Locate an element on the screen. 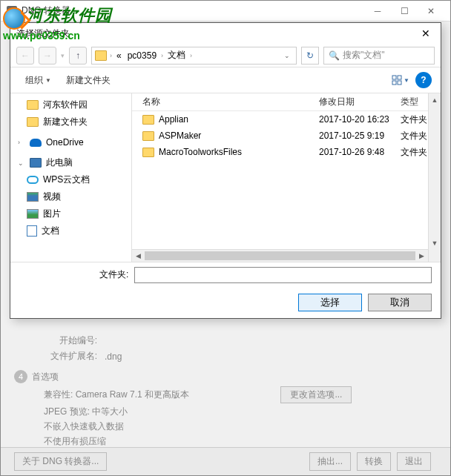 The height and width of the screenshot is (476, 451). nav-tree: 河东软件园 新建文件夹 ›OneDrive ⌄此电脑 WPS云文档 视频 图片 … is located at coordinates (71, 178).